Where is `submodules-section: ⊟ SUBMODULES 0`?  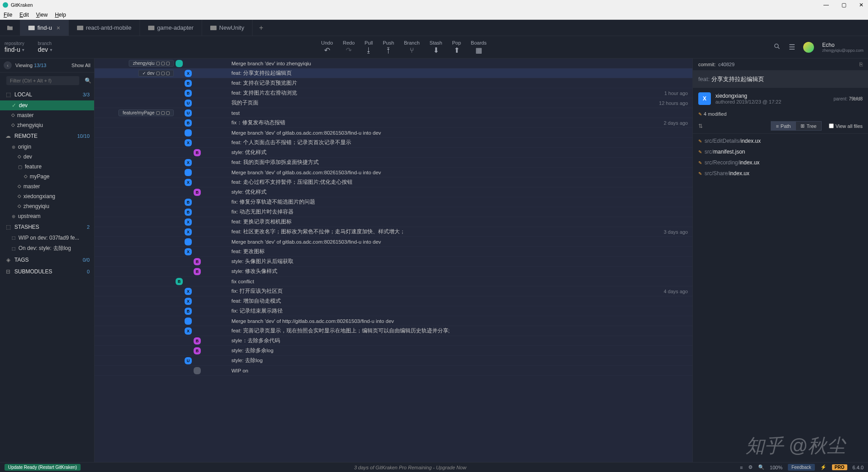
submodules-section: ⊟ SUBMODULES 0 is located at coordinates (47, 272).